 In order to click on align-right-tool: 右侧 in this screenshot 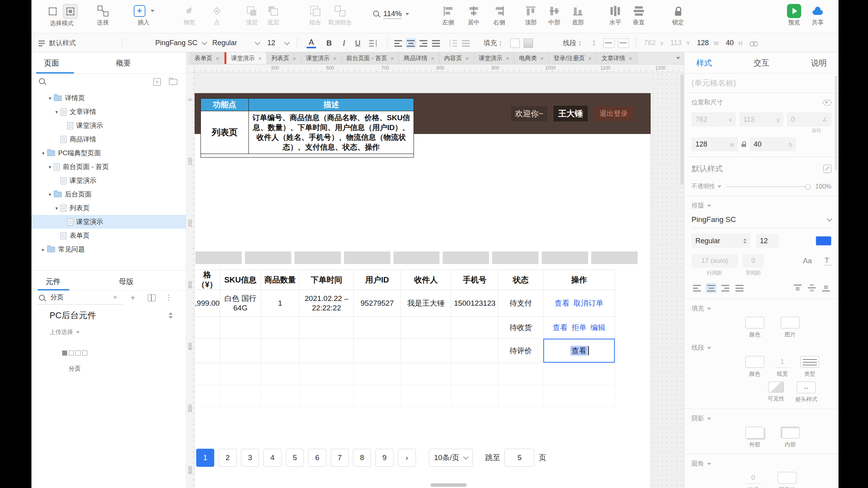, I will do `click(499, 15)`.